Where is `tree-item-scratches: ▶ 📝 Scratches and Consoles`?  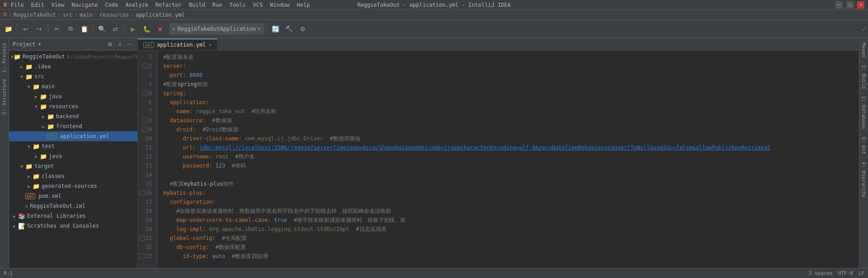 tree-item-scratches: ▶ 📝 Scratches and Consoles is located at coordinates (73, 226).